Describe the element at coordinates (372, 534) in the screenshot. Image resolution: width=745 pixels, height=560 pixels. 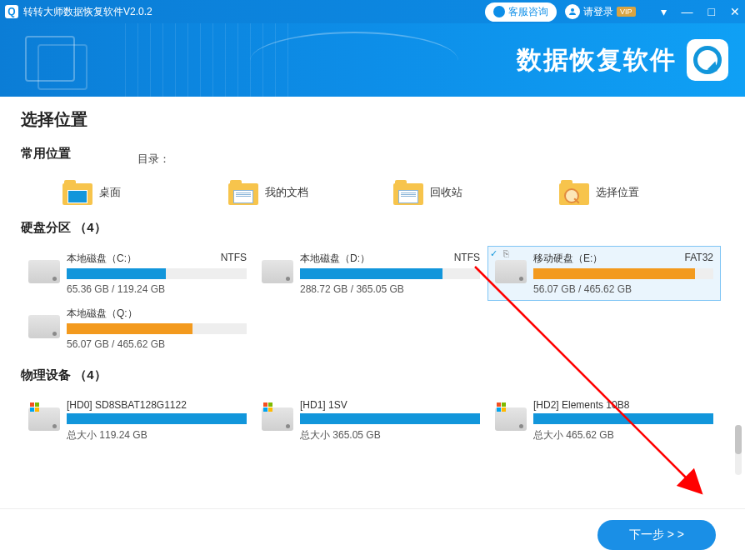
I see `footer: 下一步 > >` at that location.